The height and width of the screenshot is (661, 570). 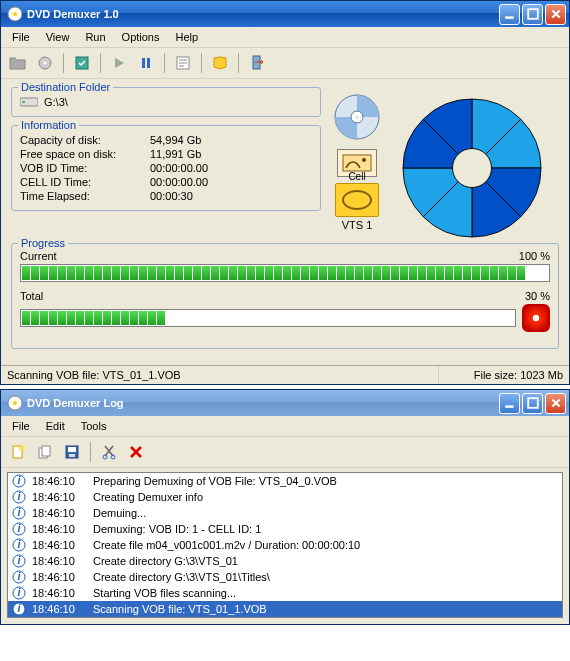 What do you see at coordinates (32, 296) in the screenshot?
I see `total-label: Total` at bounding box center [32, 296].